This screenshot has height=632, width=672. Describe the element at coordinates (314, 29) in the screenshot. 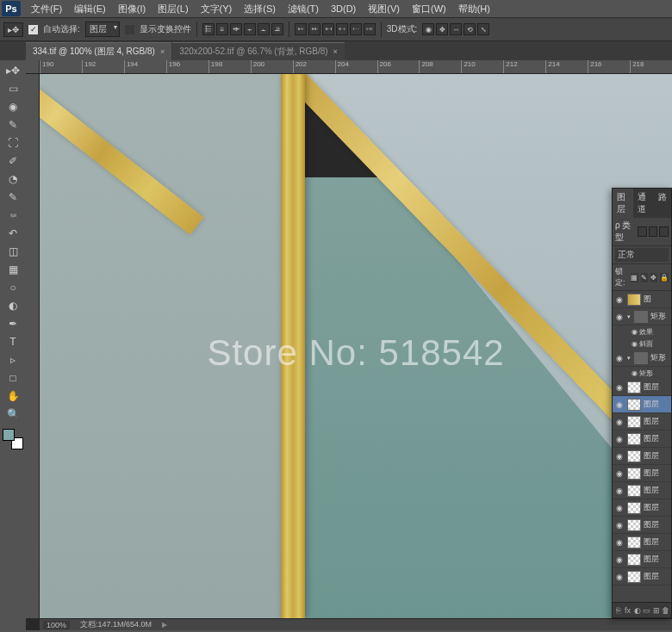

I see `dist-2-icon: ⬵` at that location.